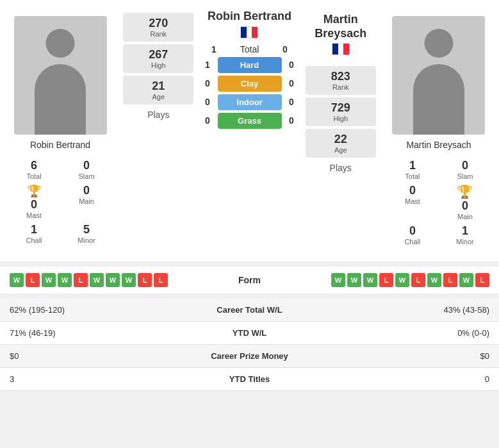  What do you see at coordinates (250, 280) in the screenshot?
I see `form-section: WLWWLWWWLL Form WWWLWLWLWL` at bounding box center [250, 280].